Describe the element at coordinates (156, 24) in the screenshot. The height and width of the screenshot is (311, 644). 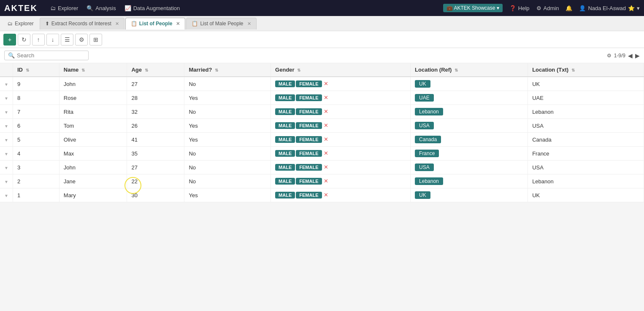
I see `tab-list-label: List of People` at that location.